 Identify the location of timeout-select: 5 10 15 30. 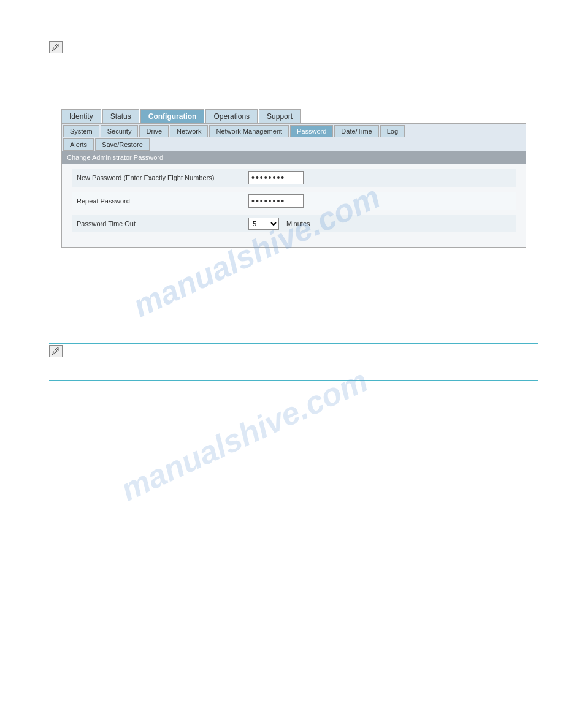
(264, 224).